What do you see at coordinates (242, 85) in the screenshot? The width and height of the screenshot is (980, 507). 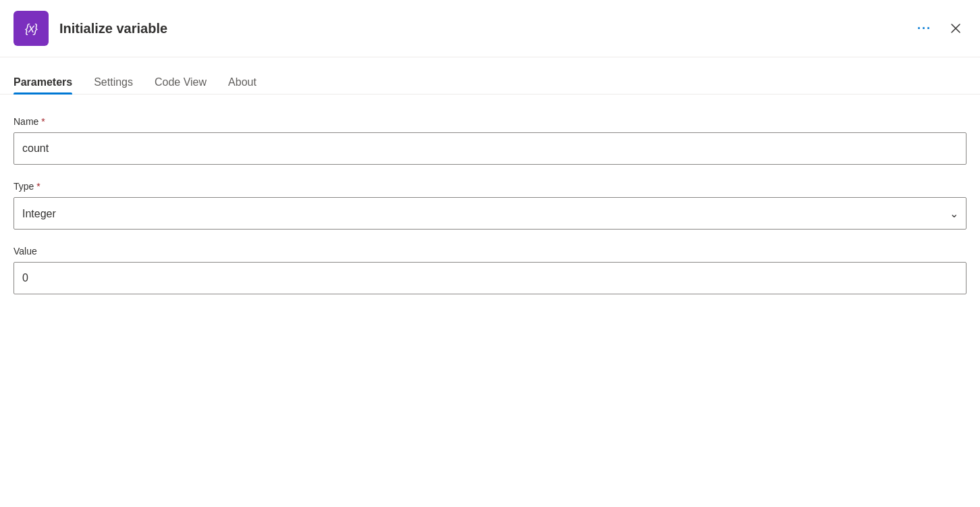 I see `tab-about: About` at bounding box center [242, 85].